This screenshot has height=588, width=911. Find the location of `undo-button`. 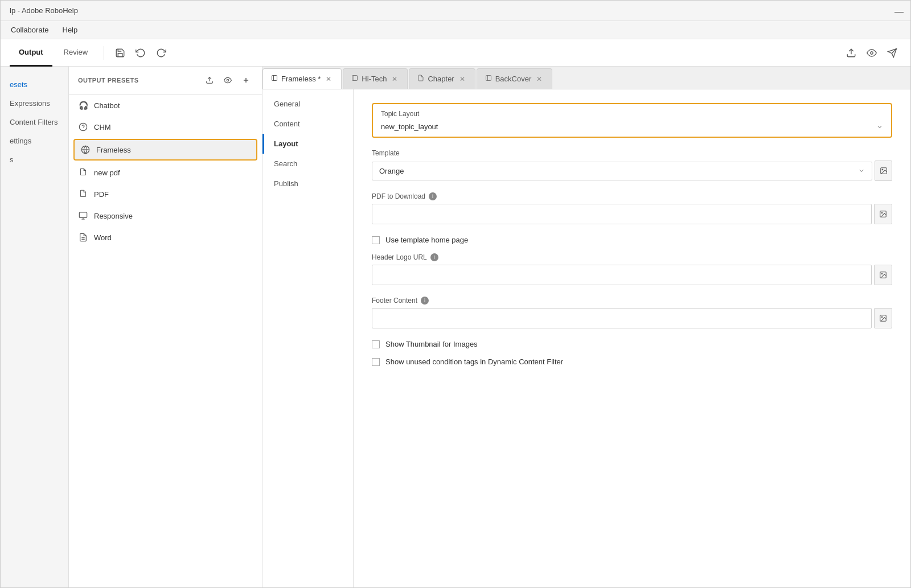

undo-button is located at coordinates (141, 53).